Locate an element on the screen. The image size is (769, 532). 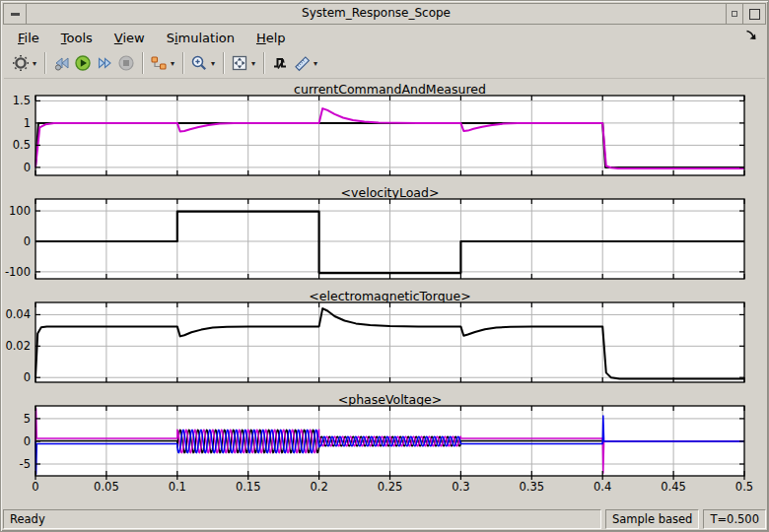
y-tick-label: -100 is located at coordinates (18, 272).